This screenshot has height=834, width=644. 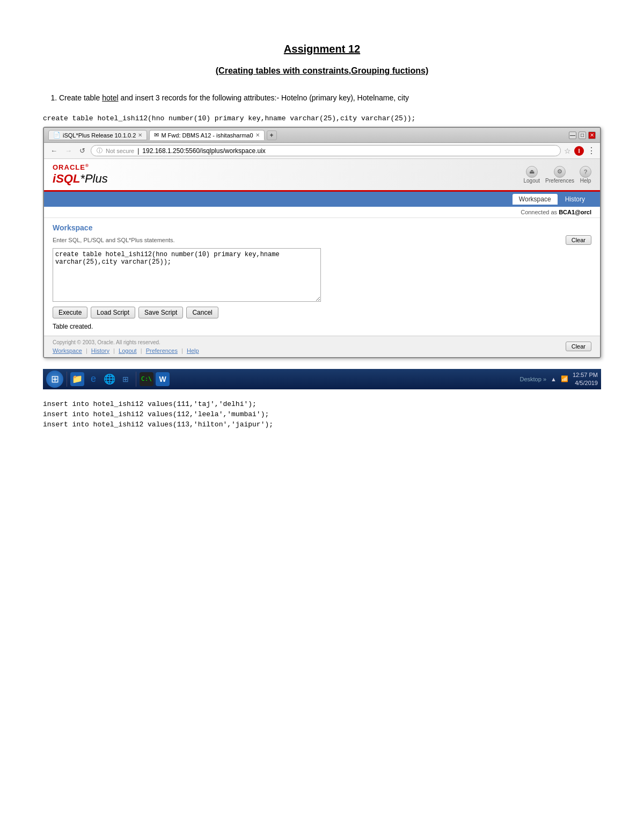 What do you see at coordinates (113, 313) in the screenshot?
I see `load-script-button: Load Script` at bounding box center [113, 313].